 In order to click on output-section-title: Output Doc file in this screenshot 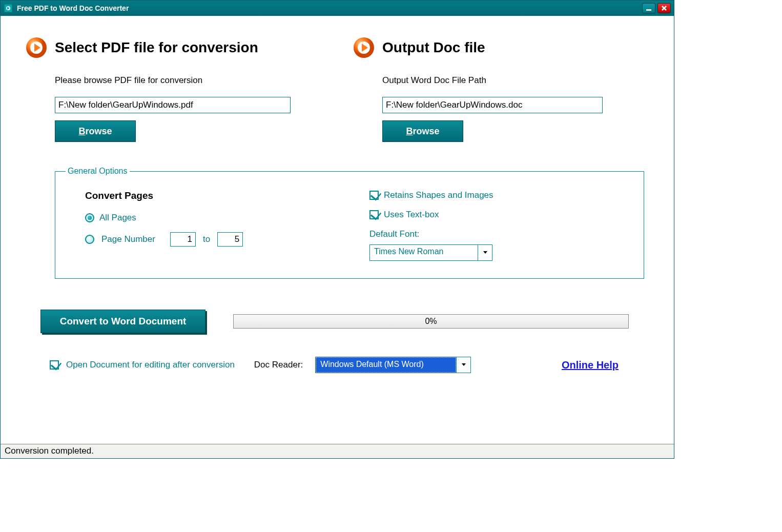, I will do `click(434, 48)`.